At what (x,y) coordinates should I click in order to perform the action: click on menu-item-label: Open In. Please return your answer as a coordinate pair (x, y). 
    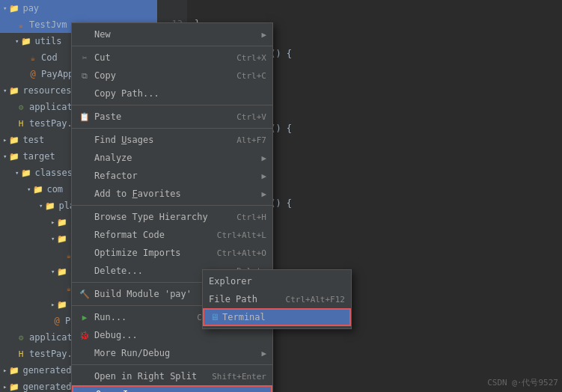
    Looking at the image, I should click on (177, 391).